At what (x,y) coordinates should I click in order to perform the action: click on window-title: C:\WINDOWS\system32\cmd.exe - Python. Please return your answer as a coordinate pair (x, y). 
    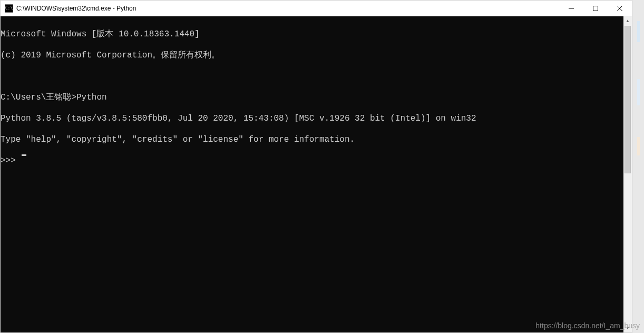
    Looking at the image, I should click on (288, 8).